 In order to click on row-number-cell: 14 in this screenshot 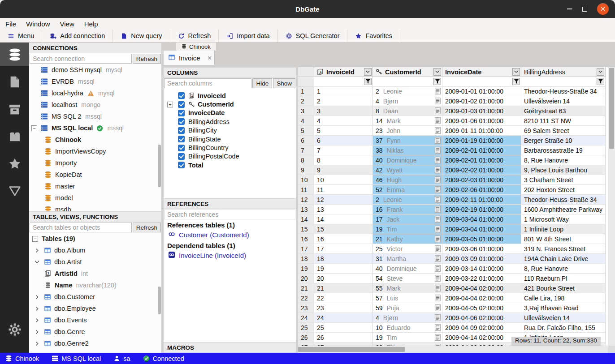, I will do `click(306, 219)`.